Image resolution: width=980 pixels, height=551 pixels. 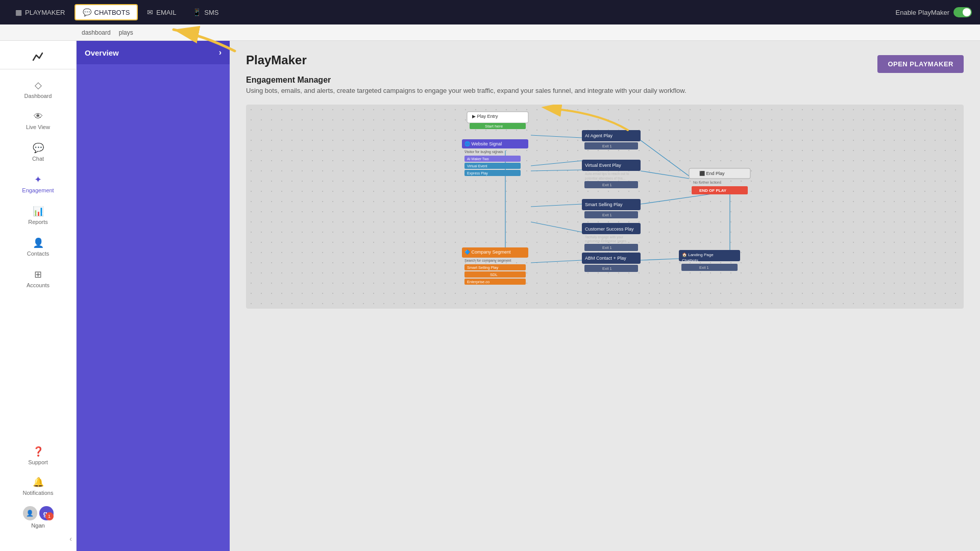 I want to click on left-panel: Overview ›, so click(x=153, y=296).